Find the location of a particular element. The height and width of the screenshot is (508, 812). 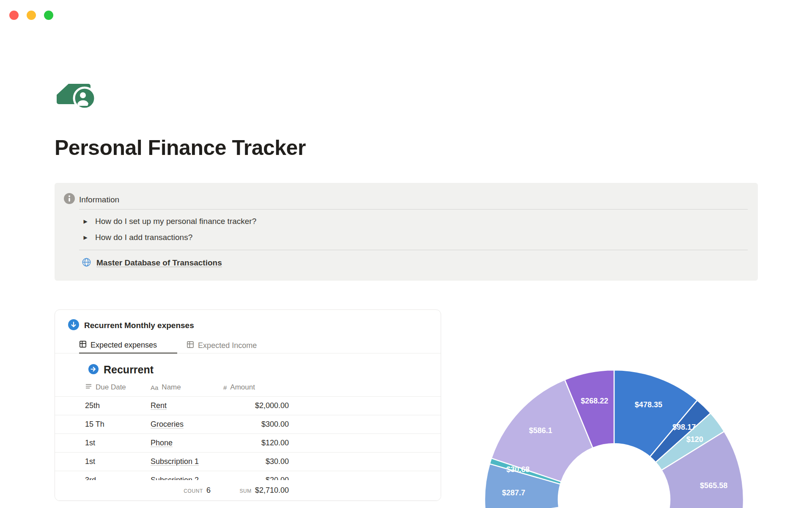

column-label: Due Date is located at coordinates (111, 387).